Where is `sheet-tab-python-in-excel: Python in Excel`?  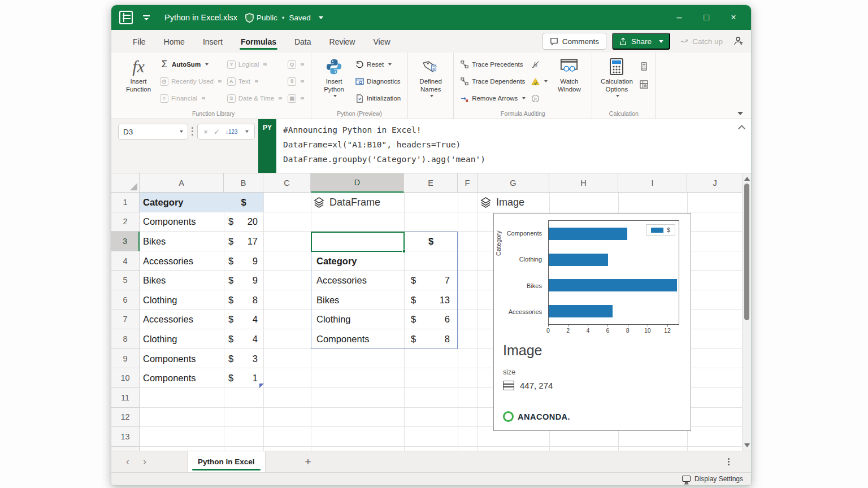 sheet-tab-python-in-excel: Python in Excel is located at coordinates (226, 462).